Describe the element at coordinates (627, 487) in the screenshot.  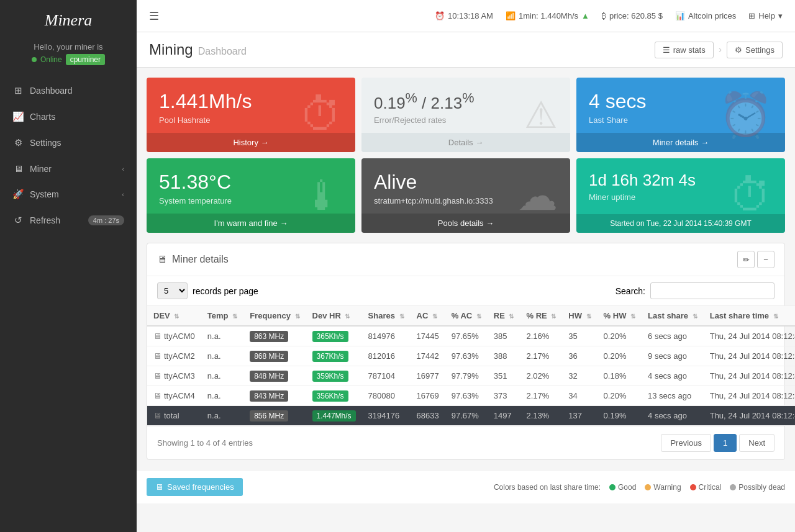
I see `good-label: Good` at that location.